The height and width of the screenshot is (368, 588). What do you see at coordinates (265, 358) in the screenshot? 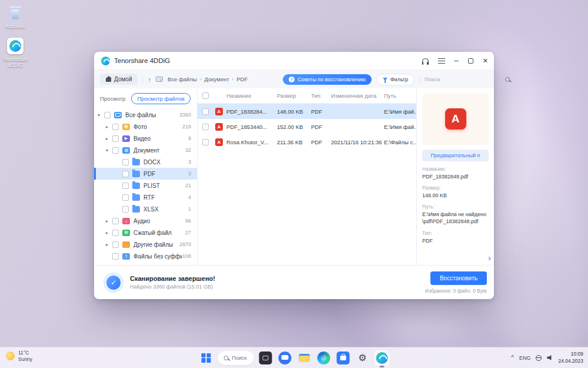
I see `dark-app-button` at bounding box center [265, 358].